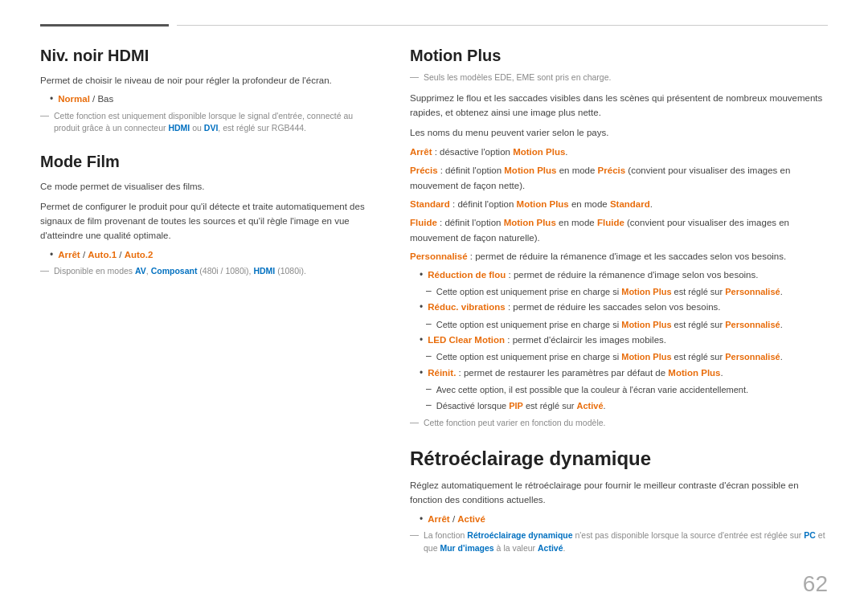 The image size is (868, 613). What do you see at coordinates (619, 275) in the screenshot?
I see `motion-plus-bullet1: • Réduction de flou : permet de réduire …` at bounding box center [619, 275].